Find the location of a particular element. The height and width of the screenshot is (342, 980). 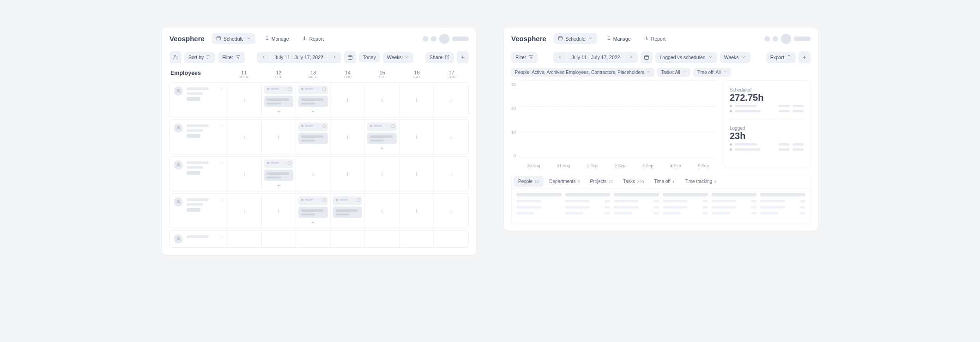

filter-button: Filter is located at coordinates (231, 57).